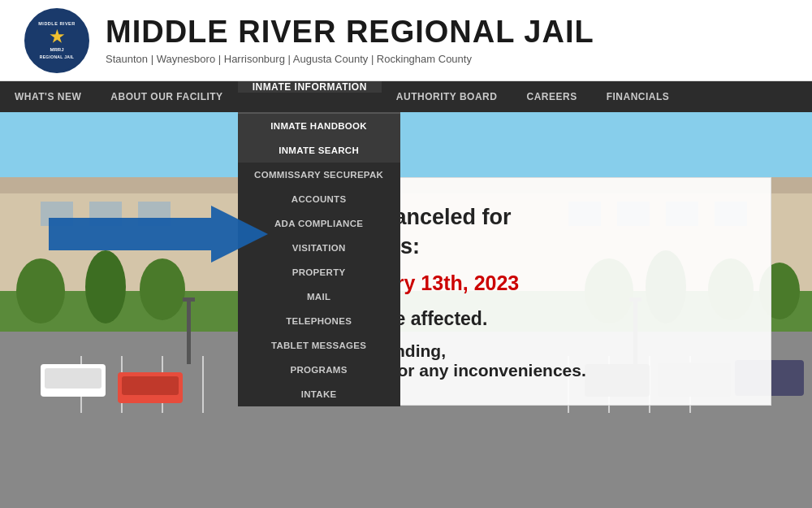  I want to click on main-navbar: WHAT'S NEW ABOUT OUR FACILITY INMATE INF…, so click(406, 97).